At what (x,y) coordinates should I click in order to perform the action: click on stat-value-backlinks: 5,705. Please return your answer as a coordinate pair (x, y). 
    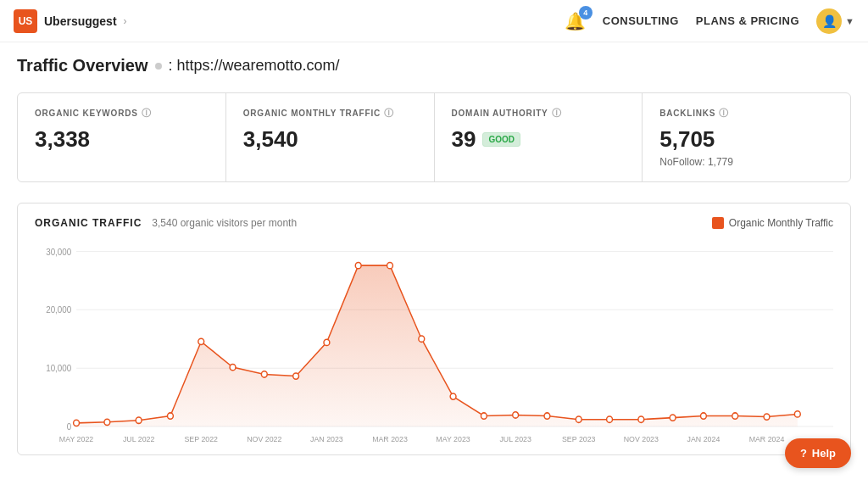
    Looking at the image, I should click on (746, 139).